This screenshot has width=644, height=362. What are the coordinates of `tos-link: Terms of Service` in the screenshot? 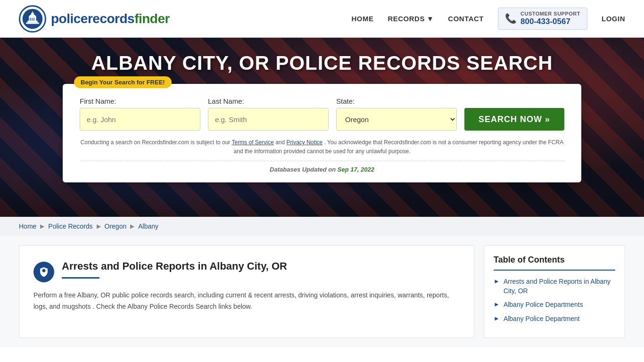 It's located at (253, 142).